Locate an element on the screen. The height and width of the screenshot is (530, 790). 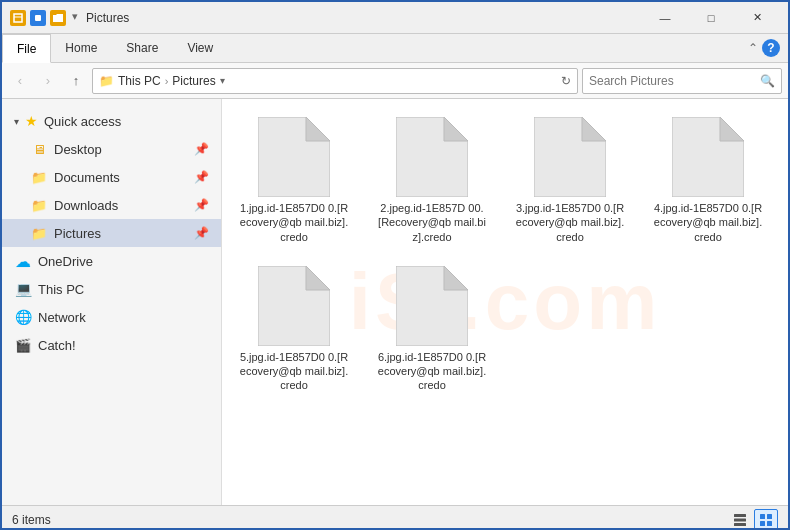
title-dropdown-arrow: ▾ is located at coordinates (75, 18).